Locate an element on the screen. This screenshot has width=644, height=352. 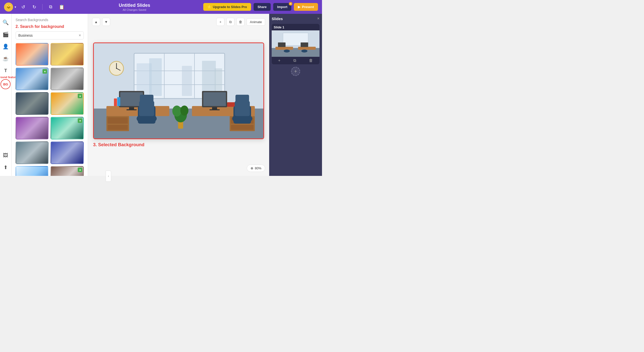
bg-thumb-modern: ★ is located at coordinates (67, 128).